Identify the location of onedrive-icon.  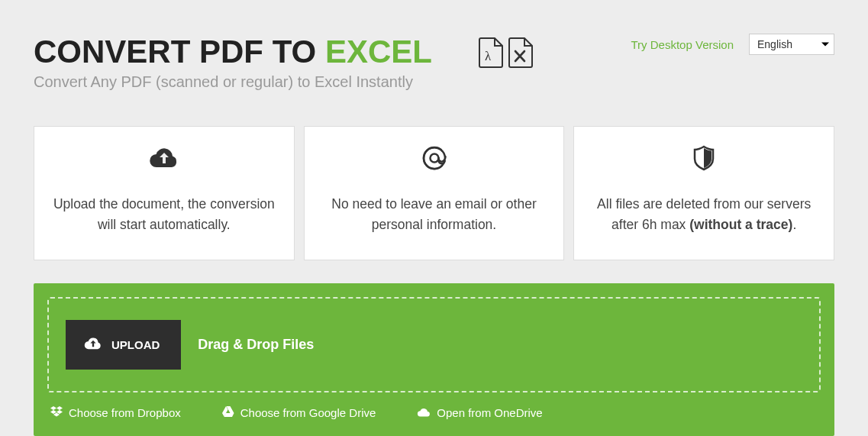
(424, 412).